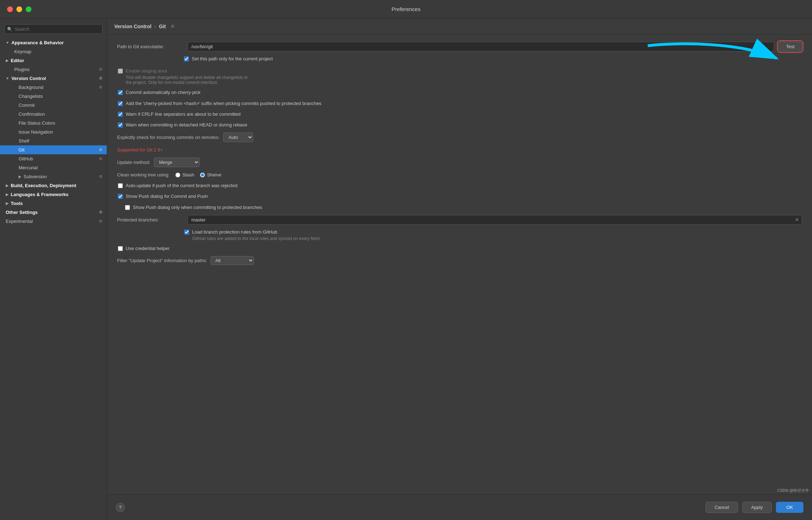 This screenshot has height=520, width=812. I want to click on path-label: Path to Git executable:, so click(150, 46).